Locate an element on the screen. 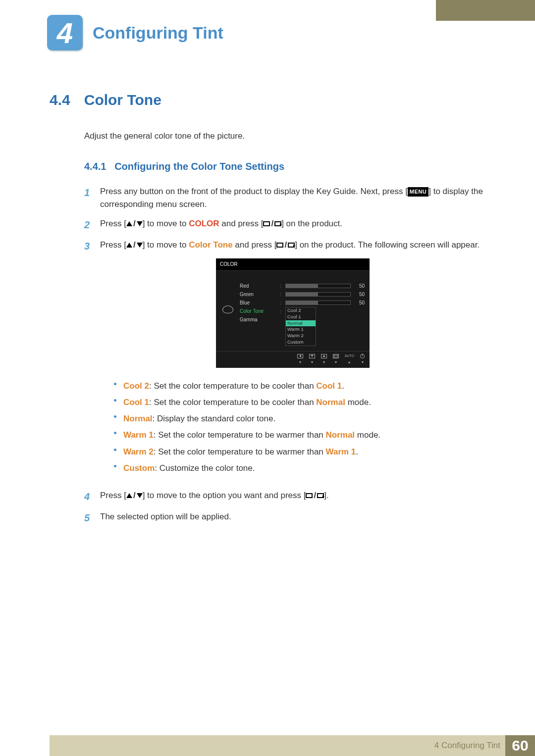  option-bullets: Cool 2: Set the color temperature to be … is located at coordinates (300, 427).